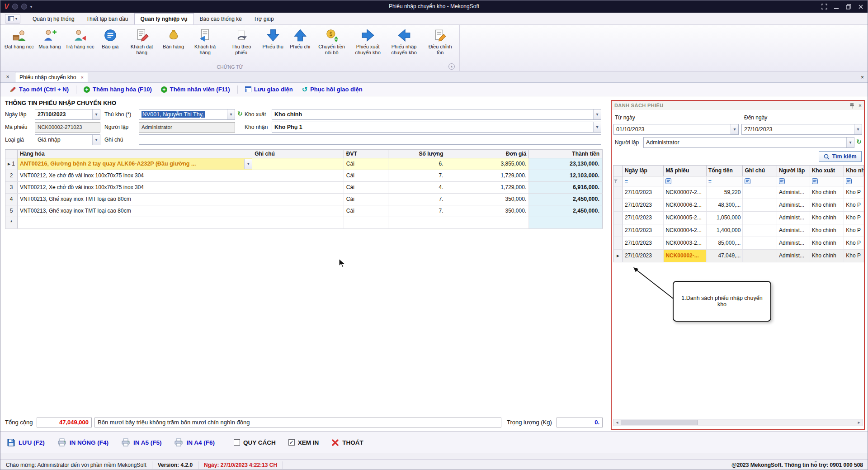 The width and height of the screenshot is (868, 470). Describe the element at coordinates (142, 442) in the screenshot. I see `print-a5-button: IN A5 (F5)` at that location.